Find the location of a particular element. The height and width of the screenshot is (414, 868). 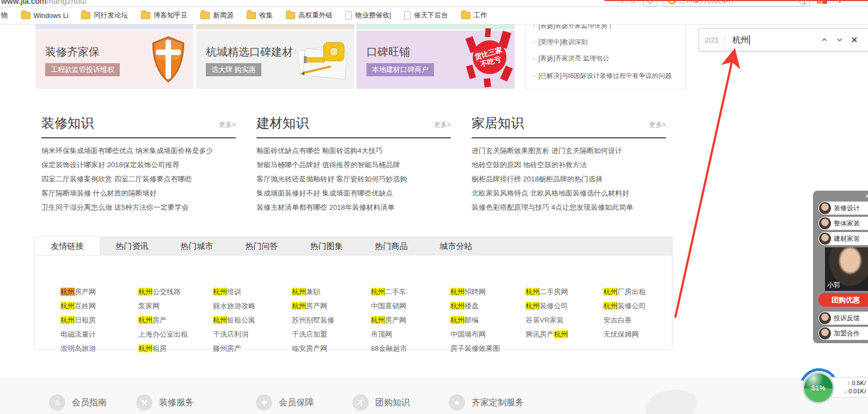

bookmark-item: 新闻源 is located at coordinates (217, 15).